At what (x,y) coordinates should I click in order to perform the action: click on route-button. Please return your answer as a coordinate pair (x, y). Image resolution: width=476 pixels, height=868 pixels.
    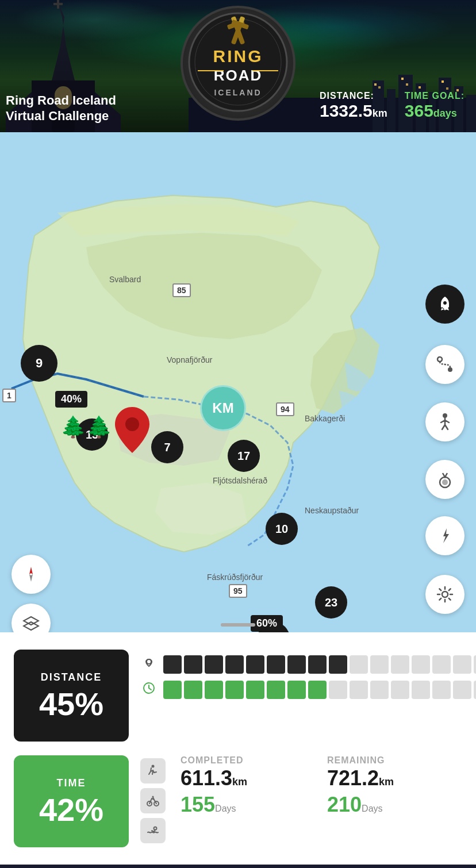
    Looking at the image, I should click on (445, 364).